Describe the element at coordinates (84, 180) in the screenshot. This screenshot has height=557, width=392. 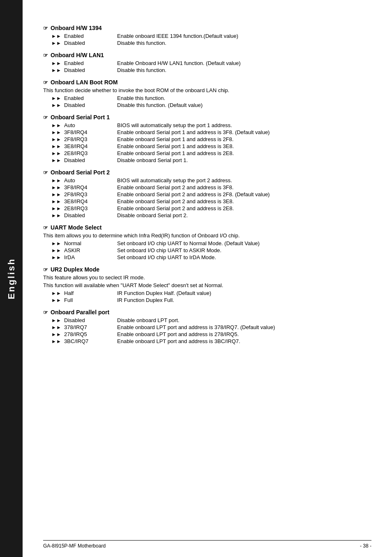
I see `option-key: ►► Auto` at that location.